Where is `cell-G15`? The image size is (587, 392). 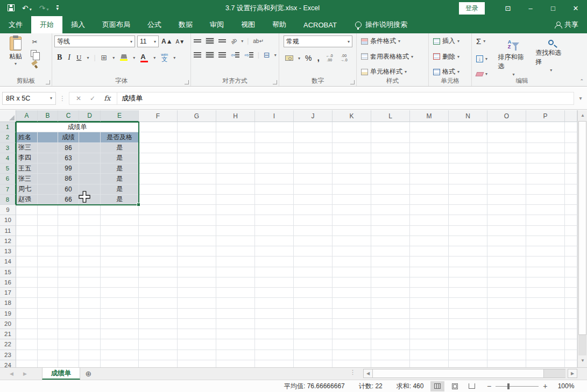 cell-G15 is located at coordinates (197, 272).